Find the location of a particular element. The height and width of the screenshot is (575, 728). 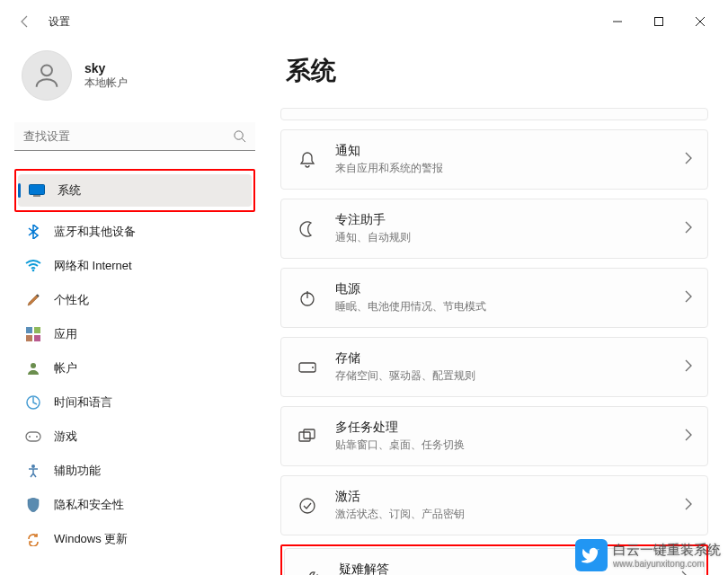

search-icon is located at coordinates (239, 138).